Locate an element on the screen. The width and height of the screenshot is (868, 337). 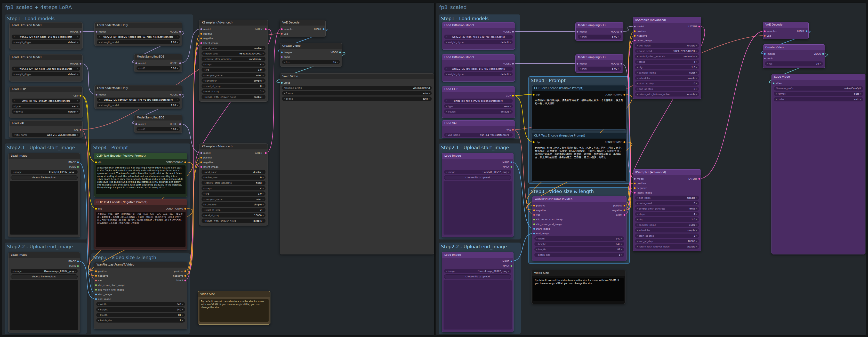
widget-value: 5.00 is located at coordinates (615, 69).